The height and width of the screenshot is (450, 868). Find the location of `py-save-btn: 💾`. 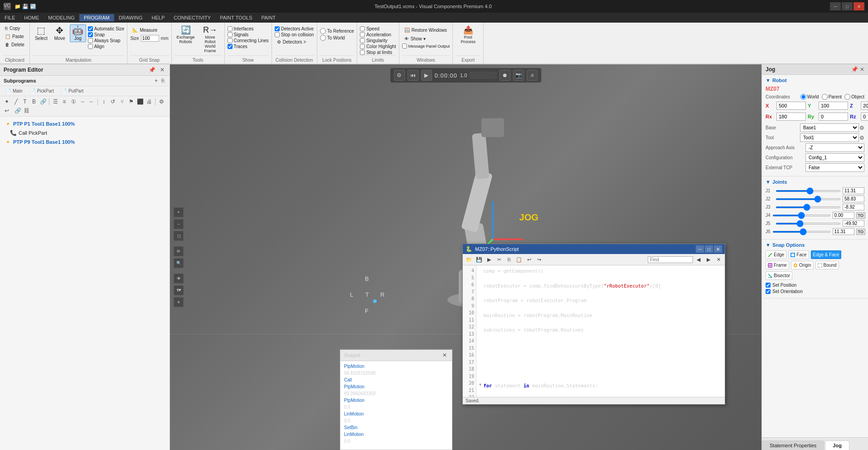

py-save-btn: 💾 is located at coordinates (479, 259).